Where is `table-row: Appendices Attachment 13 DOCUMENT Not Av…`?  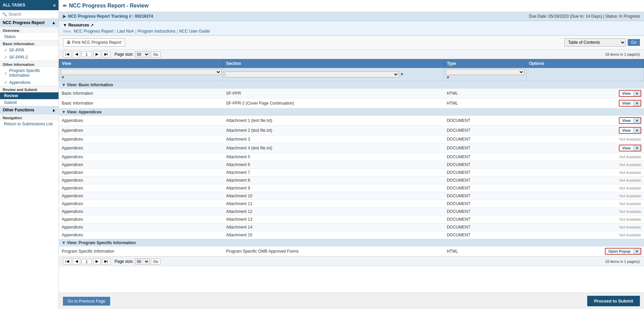
table-row: Appendices Attachment 13 DOCUMENT Not Av… is located at coordinates (352, 219).